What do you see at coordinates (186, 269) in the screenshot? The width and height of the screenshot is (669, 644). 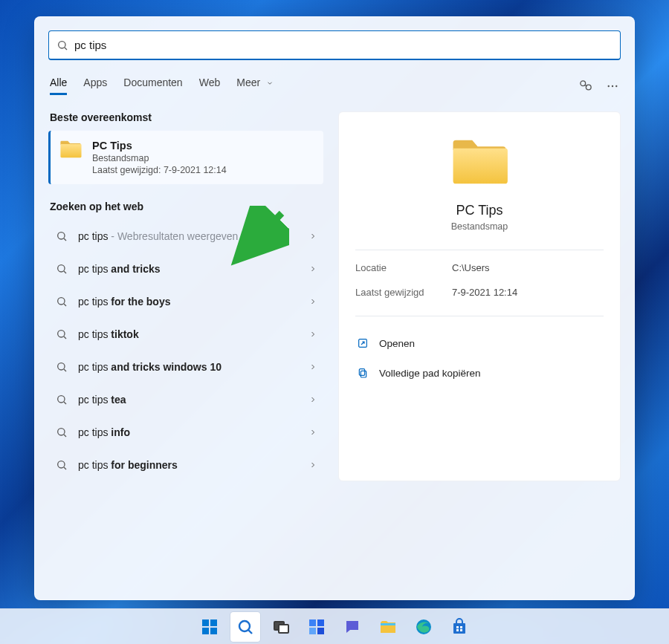 I see `web-result-item: pc tips and tricks` at bounding box center [186, 269].